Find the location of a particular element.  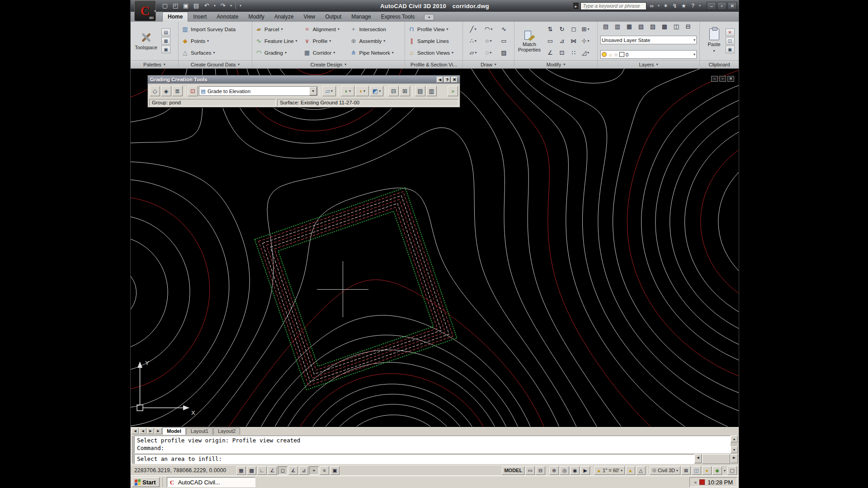

command-history: Select profile view origin: Profile view… is located at coordinates (432, 445).